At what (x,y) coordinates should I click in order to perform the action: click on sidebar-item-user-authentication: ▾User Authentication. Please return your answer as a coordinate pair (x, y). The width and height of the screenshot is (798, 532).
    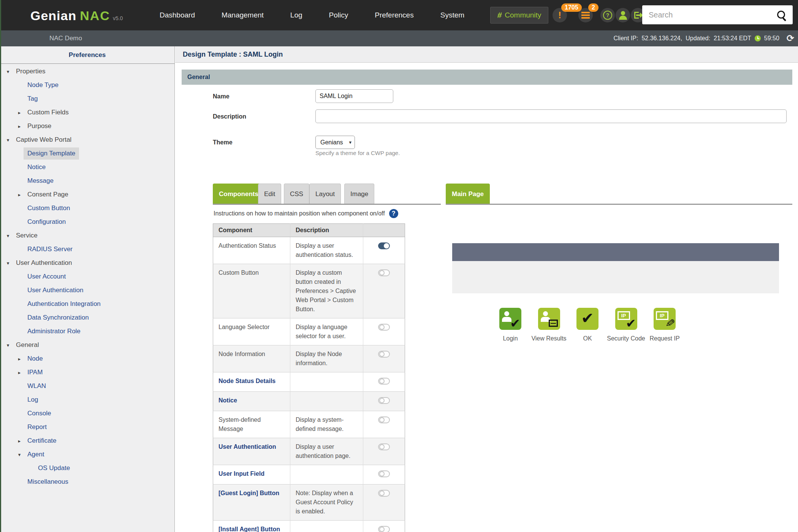
    Looking at the image, I should click on (87, 263).